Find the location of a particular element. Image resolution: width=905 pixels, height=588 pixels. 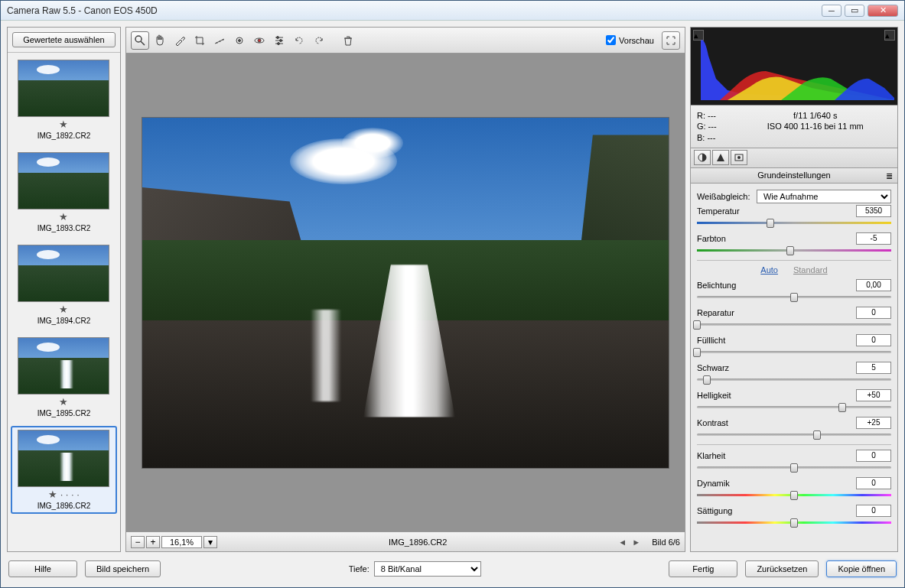

contr-slider is located at coordinates (794, 434).